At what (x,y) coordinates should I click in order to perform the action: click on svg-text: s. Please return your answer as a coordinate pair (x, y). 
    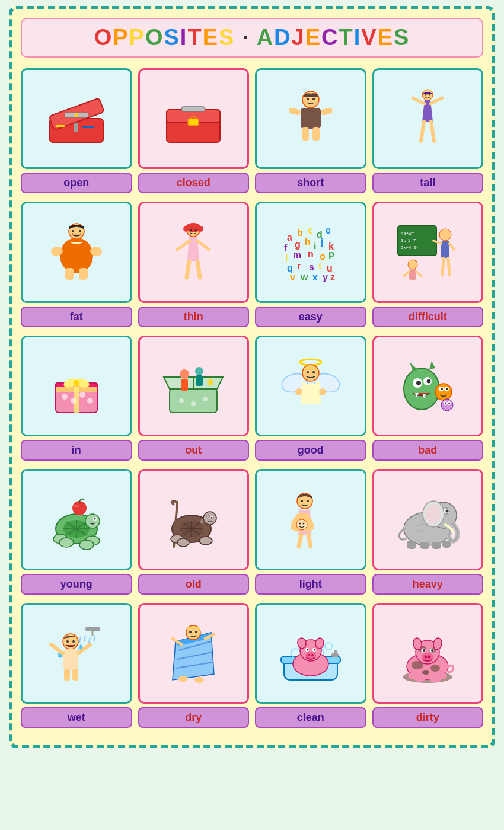
    Looking at the image, I should click on (312, 267).